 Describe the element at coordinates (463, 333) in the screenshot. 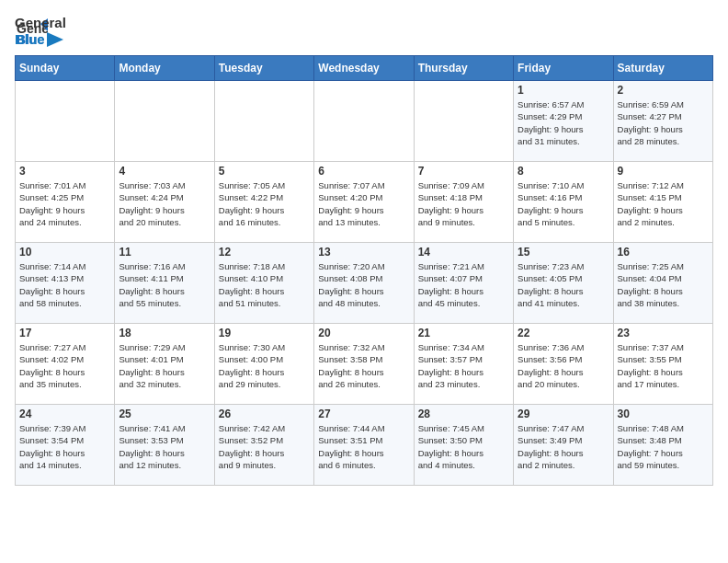

I see `day-number: 21` at that location.